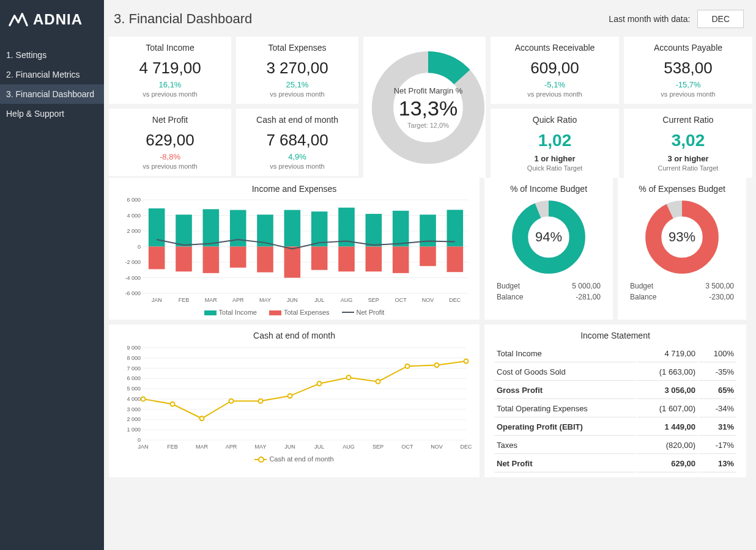 The image size is (756, 550). I want to click on donut-value: 13,3%, so click(428, 109).